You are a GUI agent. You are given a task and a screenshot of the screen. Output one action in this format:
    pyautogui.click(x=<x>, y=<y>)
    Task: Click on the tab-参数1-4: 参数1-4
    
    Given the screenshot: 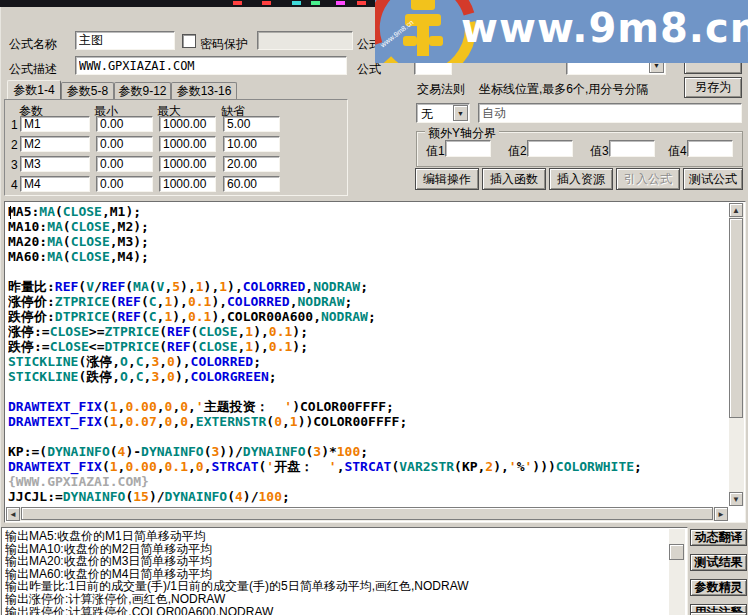 What is the action you would take?
    pyautogui.click(x=34, y=90)
    